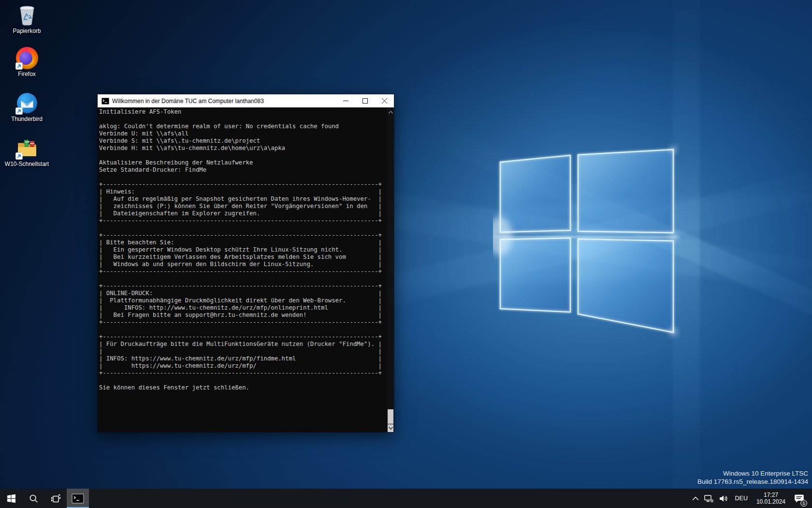 The width and height of the screenshot is (812, 508). Describe the element at coordinates (27, 31) in the screenshot. I see `desktop-icon-label: Papierkorb` at that location.